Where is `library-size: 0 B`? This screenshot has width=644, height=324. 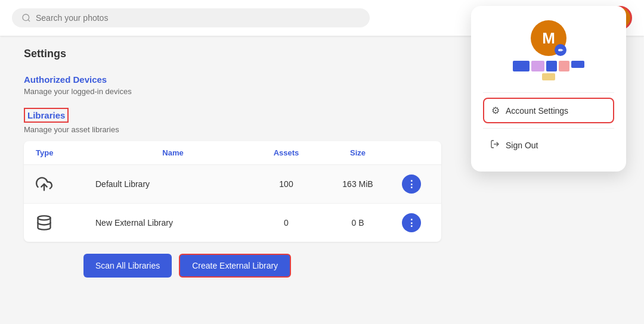 library-size: 0 B is located at coordinates (358, 223).